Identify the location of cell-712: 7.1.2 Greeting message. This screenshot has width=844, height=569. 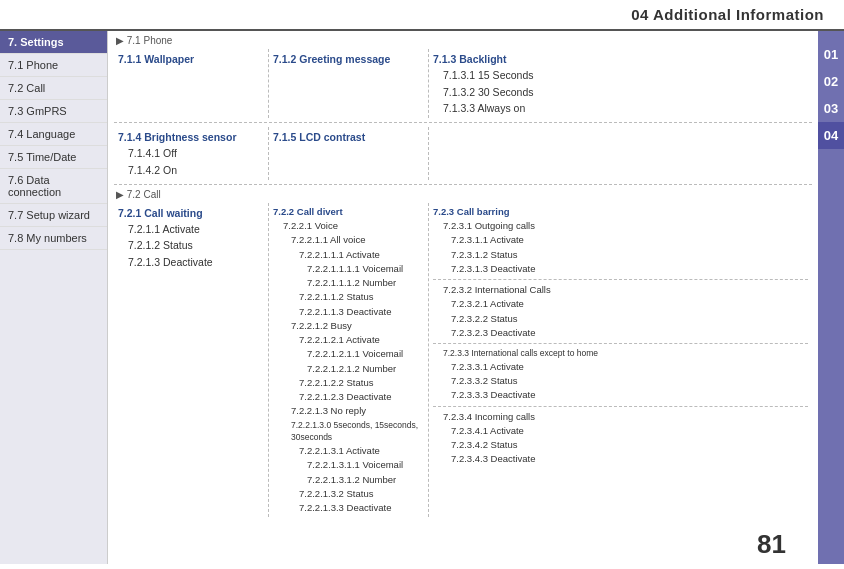
(349, 84).